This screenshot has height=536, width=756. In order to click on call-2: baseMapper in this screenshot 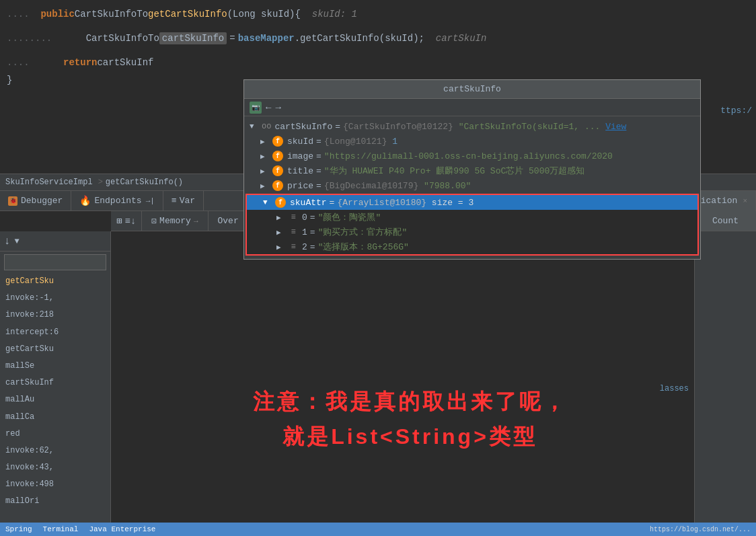, I will do `click(266, 38)`.